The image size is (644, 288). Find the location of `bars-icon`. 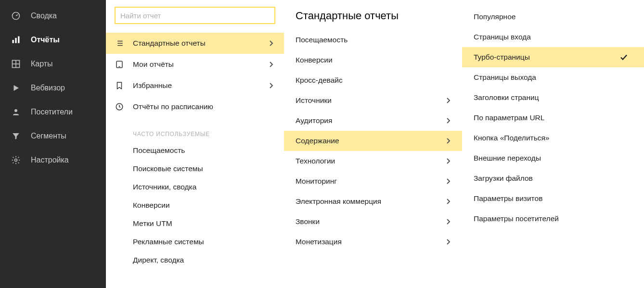

bars-icon is located at coordinates (16, 40).